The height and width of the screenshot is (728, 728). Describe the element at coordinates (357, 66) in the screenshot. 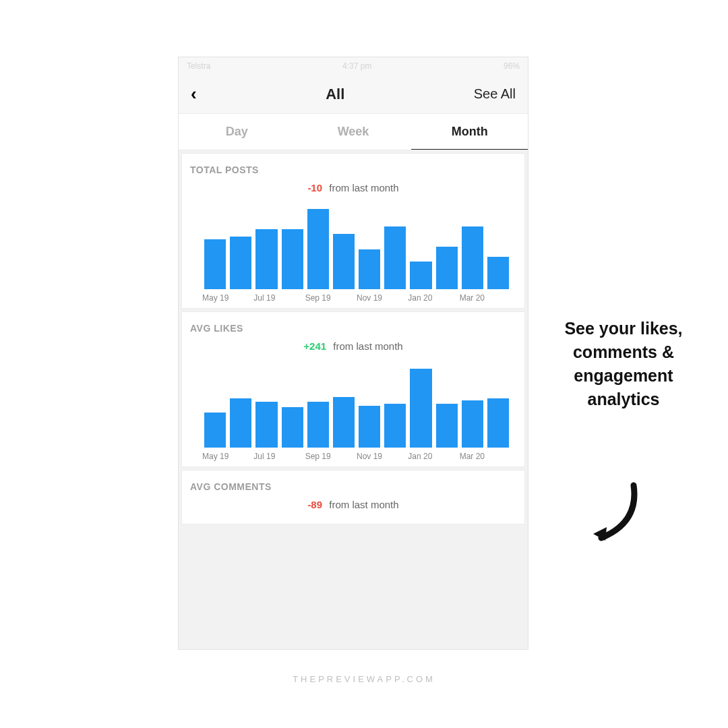

I see `status-time: 4:37 pm` at that location.